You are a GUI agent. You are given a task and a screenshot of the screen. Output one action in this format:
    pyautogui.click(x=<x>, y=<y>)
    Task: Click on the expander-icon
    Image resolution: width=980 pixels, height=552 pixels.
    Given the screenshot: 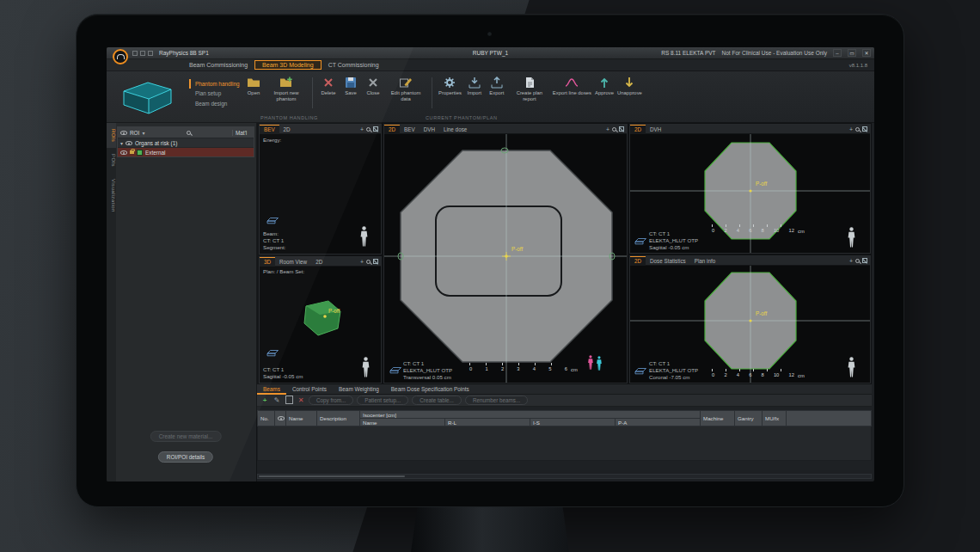 What is the action you would take?
    pyautogui.click(x=122, y=143)
    